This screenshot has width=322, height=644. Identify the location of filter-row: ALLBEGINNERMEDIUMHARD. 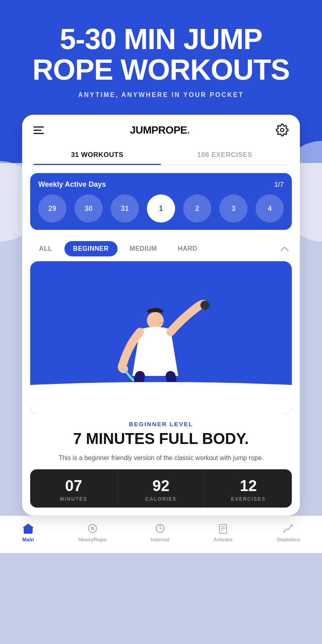
(161, 249).